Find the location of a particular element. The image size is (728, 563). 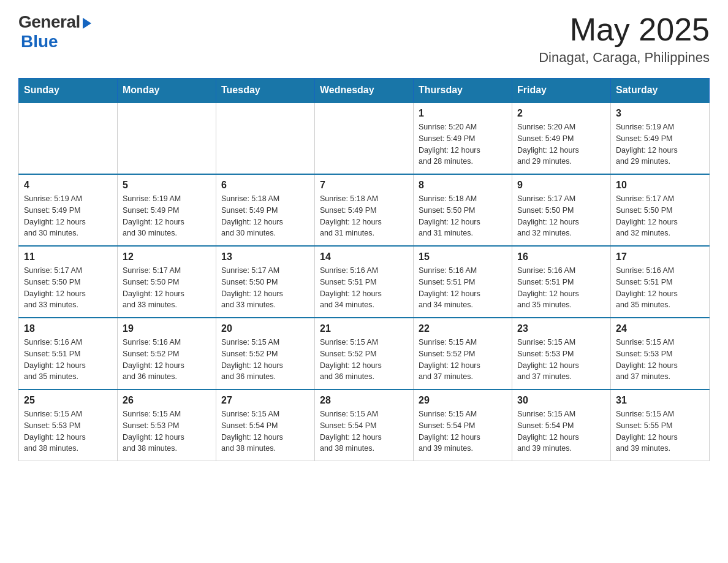

calendar-day-cell: 23Sunrise: 5:15 AM Sunset: 5:53 PM Dayli… is located at coordinates (561, 353).